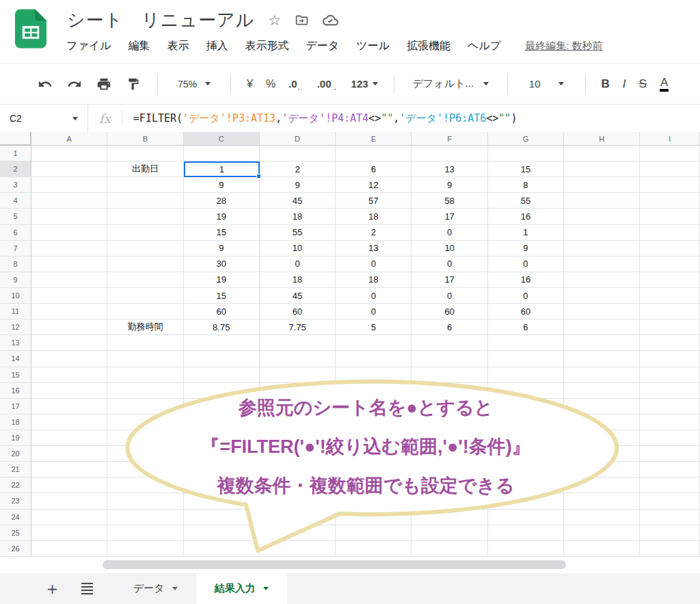  What do you see at coordinates (298, 201) in the screenshot?
I see `cell-D4: 45` at bounding box center [298, 201].